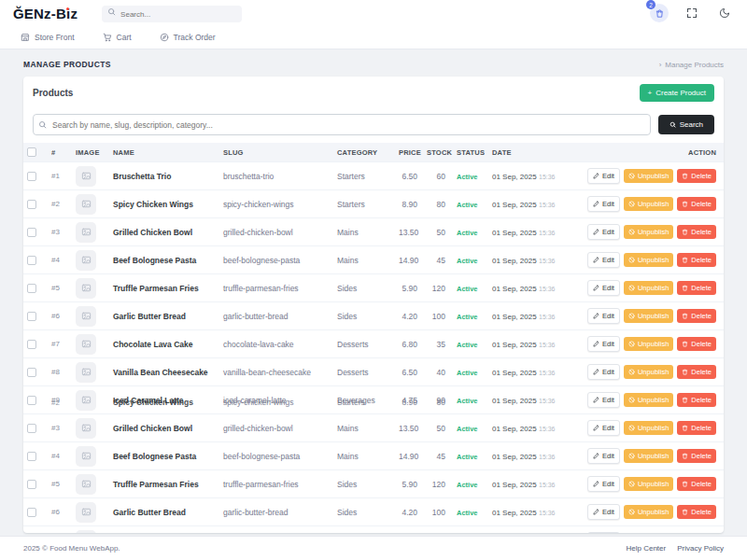  I want to click on global-search, so click(172, 13).